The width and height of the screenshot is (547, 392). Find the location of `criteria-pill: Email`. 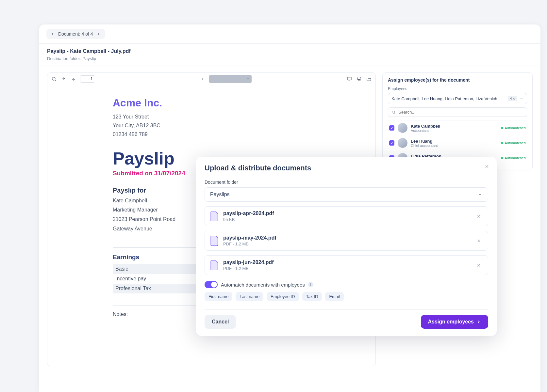

criteria-pill: Email is located at coordinates (335, 296).